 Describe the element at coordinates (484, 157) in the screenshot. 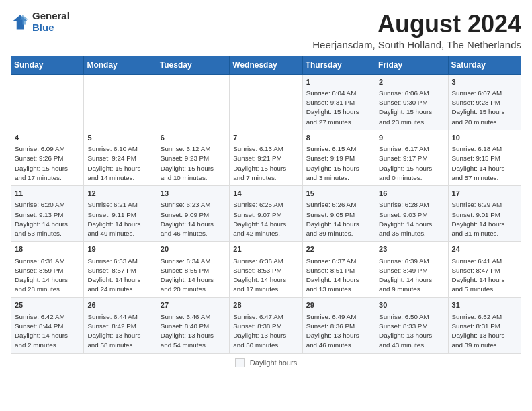

I see `calendar-cell: 10Sunrise: 6:18 AM Sunset: 9:15 PM Dayli…` at that location.